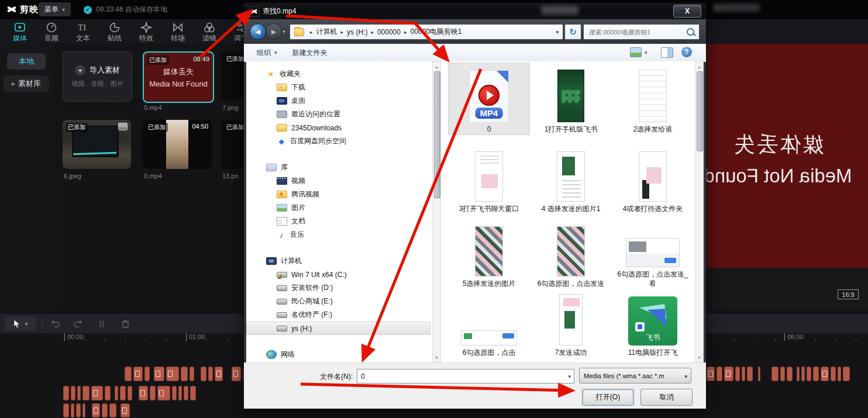 The height and width of the screenshot is (418, 868). Describe the element at coordinates (338, 221) in the screenshot. I see `tree-item-documents: 文档` at that location.